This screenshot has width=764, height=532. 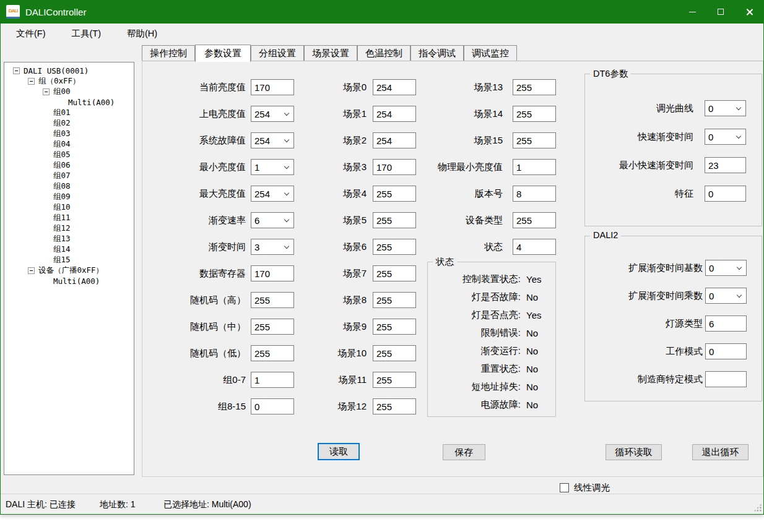 I want to click on statusbar-selected-address: 已选择地址: Multi(A00), so click(x=207, y=505).